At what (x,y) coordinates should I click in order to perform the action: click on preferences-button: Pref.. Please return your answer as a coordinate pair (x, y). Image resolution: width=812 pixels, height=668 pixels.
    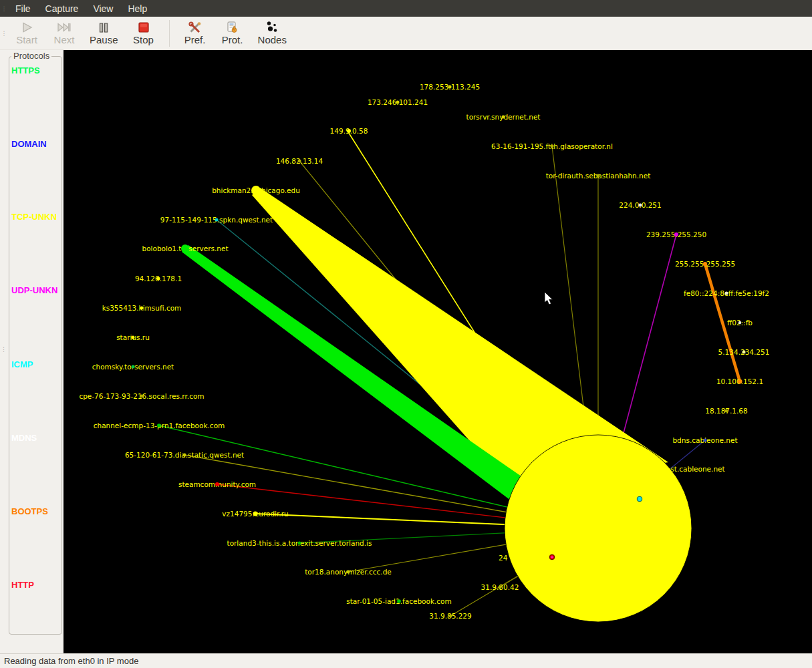
    Looking at the image, I should click on (195, 33).